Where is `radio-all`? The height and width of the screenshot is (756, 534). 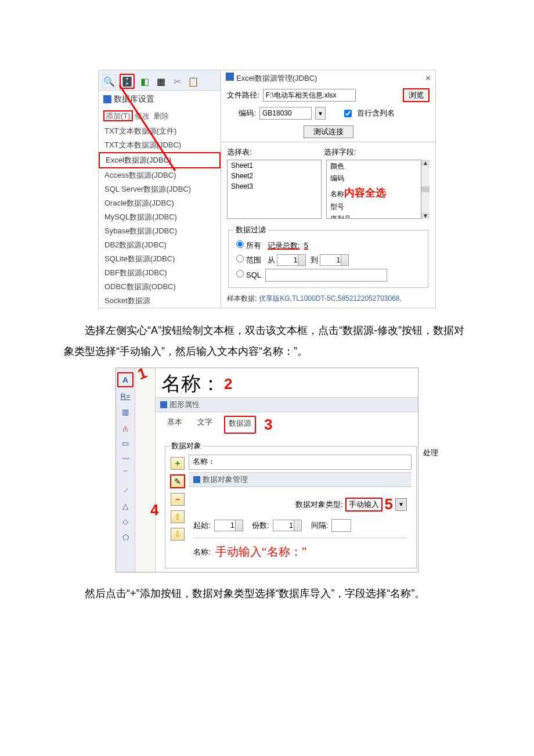 radio-all is located at coordinates (240, 244).